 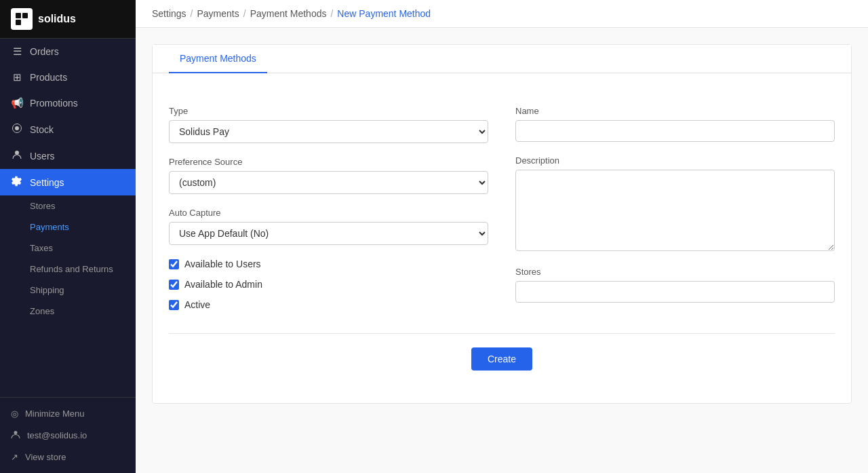 I want to click on subnav-item-shipping: Shipping, so click(x=68, y=290).